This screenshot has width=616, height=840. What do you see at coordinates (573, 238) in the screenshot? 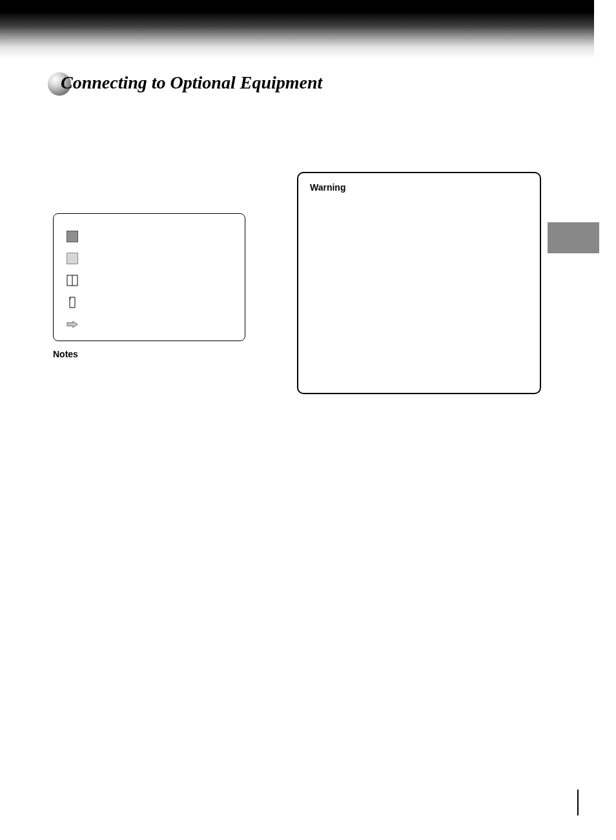
I see `chapter-tab` at bounding box center [573, 238].